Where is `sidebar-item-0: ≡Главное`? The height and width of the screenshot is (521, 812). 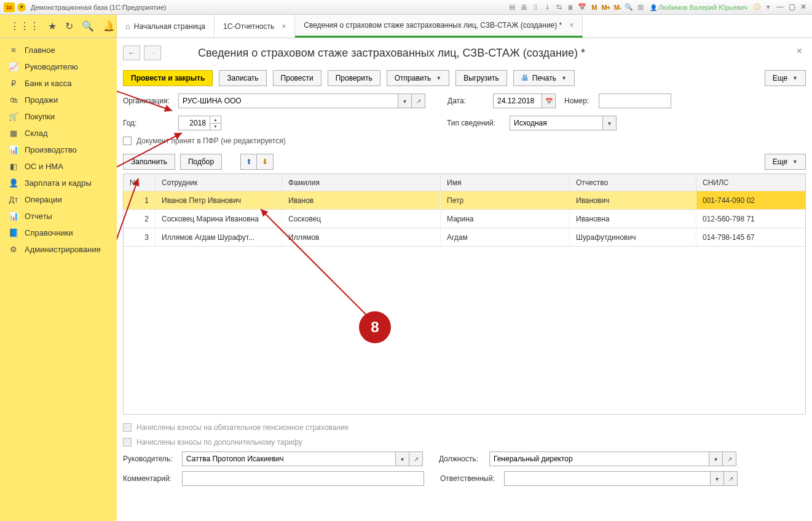
sidebar-item-0: ≡Главное is located at coordinates (58, 50).